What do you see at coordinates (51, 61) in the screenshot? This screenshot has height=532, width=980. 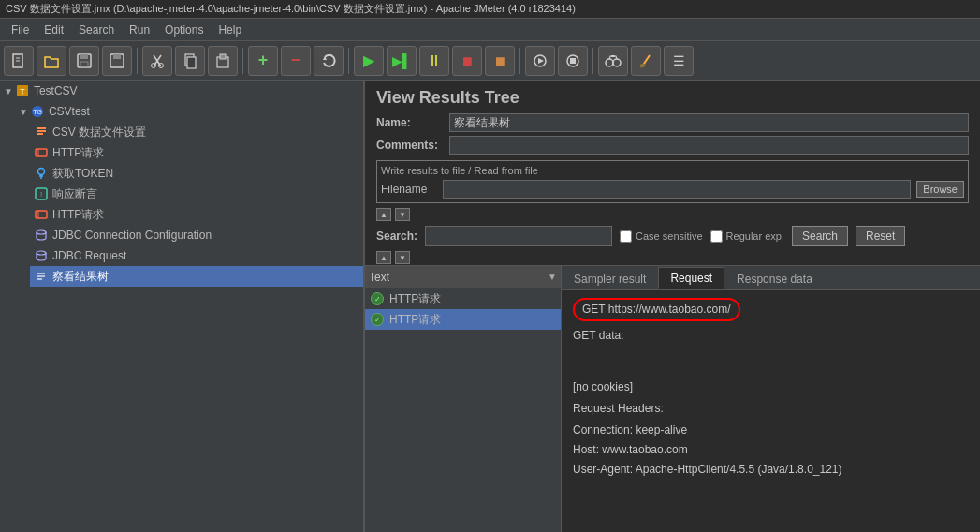 I see `toolbar-open` at bounding box center [51, 61].